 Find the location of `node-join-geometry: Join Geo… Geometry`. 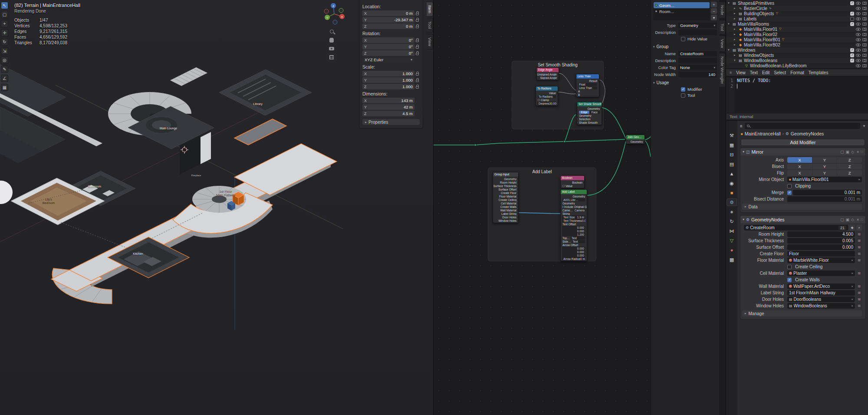

node-join-geometry: Join Geo… Geometry is located at coordinates (635, 139).